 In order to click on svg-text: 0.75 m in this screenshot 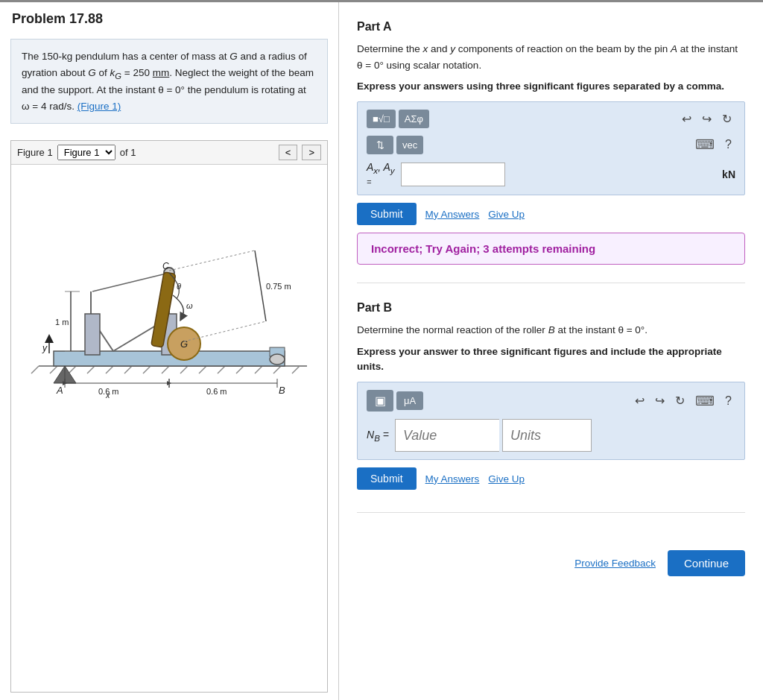, I will do `click(279, 286)`.